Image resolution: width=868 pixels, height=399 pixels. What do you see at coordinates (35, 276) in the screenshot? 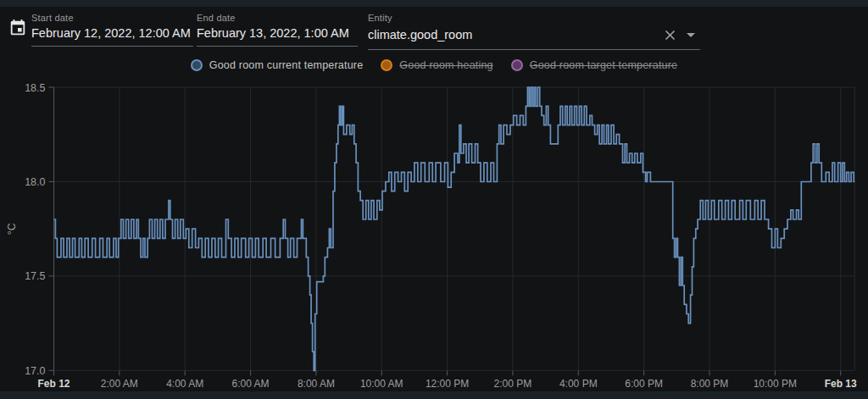
I see `y-tick-label: 17.5` at bounding box center [35, 276].